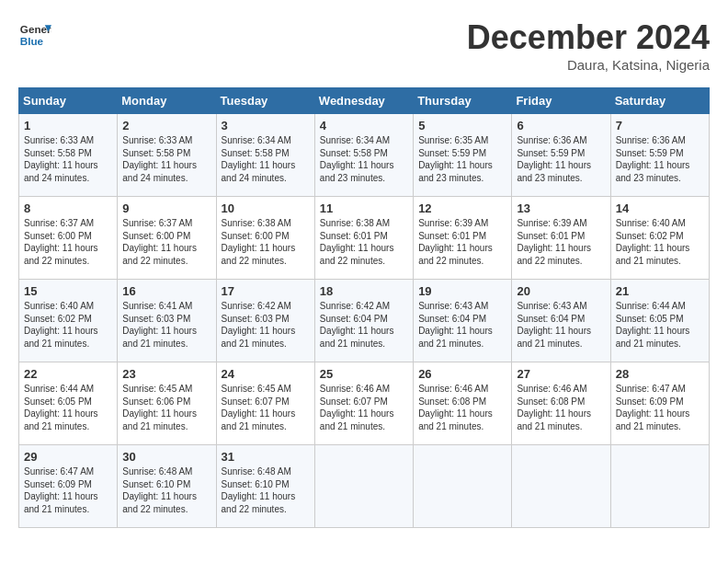 This screenshot has width=728, height=563. What do you see at coordinates (68, 125) in the screenshot?
I see `day-number: 1` at bounding box center [68, 125].